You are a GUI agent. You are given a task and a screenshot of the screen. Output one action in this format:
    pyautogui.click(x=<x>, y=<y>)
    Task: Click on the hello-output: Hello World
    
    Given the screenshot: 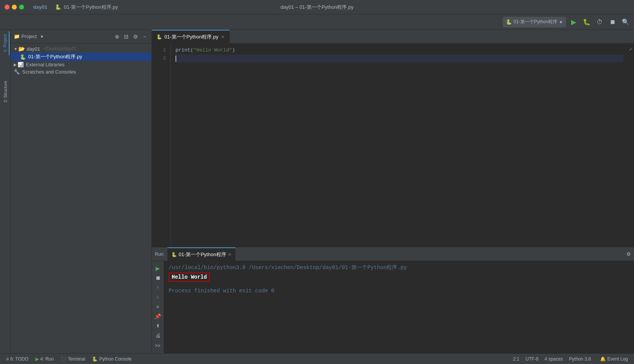 What is the action you would take?
    pyautogui.click(x=189, y=277)
    